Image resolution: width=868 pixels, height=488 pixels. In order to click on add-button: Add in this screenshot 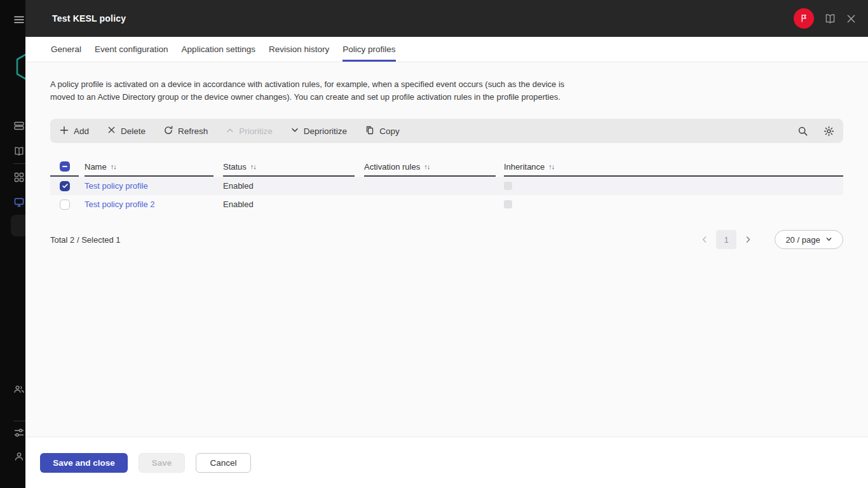, I will do `click(74, 131)`.